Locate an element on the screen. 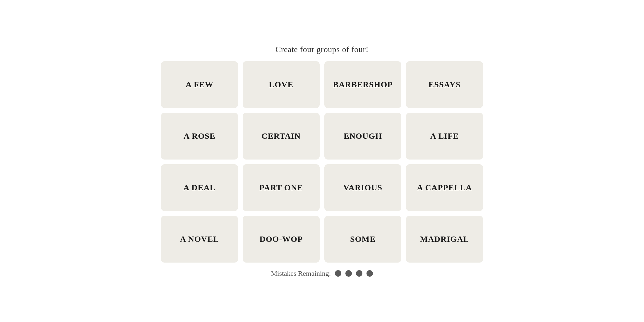 The width and height of the screenshot is (644, 322). dots-container is located at coordinates (354, 273).